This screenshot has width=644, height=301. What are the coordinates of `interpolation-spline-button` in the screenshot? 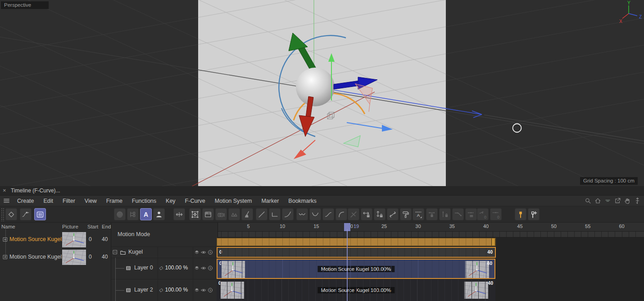 It's located at (288, 214).